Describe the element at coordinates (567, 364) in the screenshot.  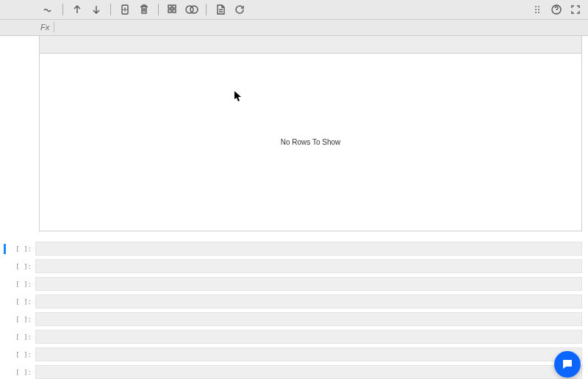
I see `chat-icon` at that location.